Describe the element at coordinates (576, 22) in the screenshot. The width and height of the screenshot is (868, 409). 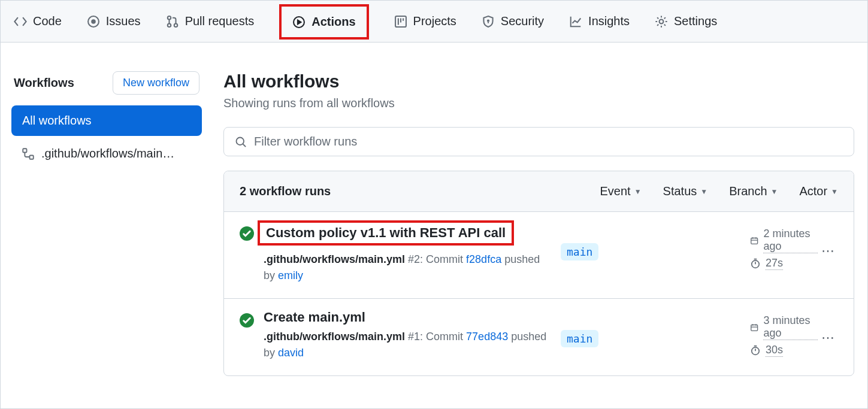
I see `graph-icon` at that location.